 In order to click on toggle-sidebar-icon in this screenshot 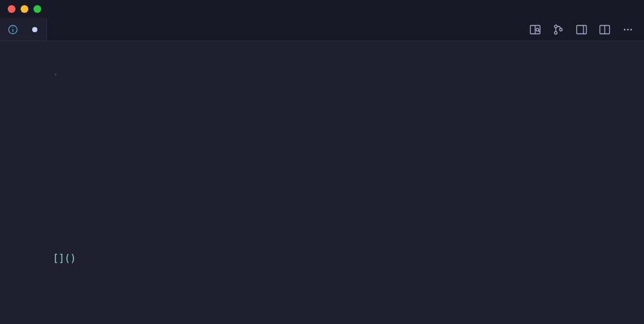, I will do `click(582, 30)`.